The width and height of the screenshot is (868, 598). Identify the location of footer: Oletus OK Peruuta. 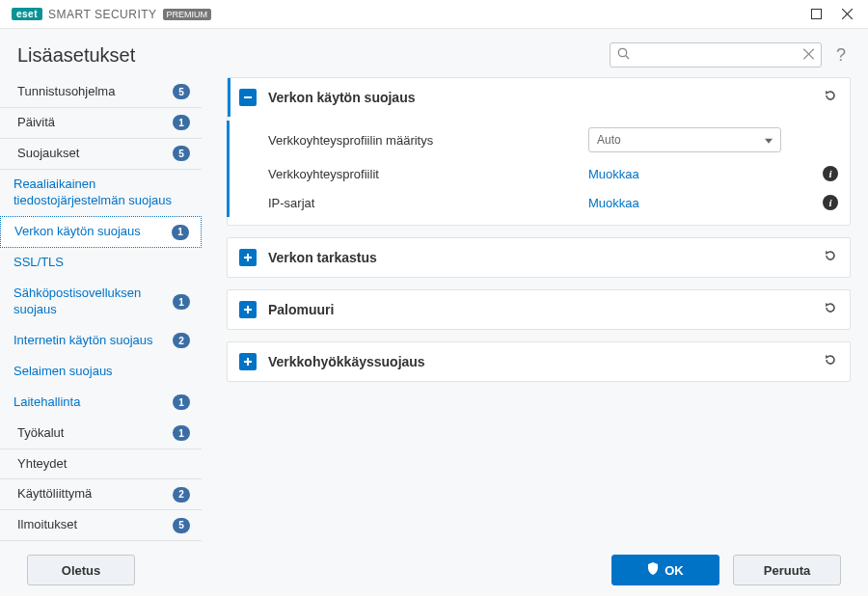
(434, 570).